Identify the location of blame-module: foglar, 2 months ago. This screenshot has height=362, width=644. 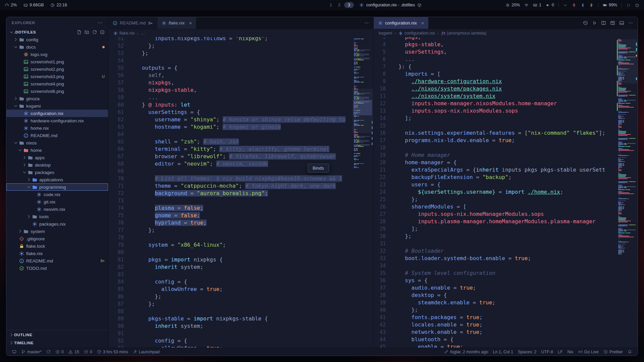
(466, 352).